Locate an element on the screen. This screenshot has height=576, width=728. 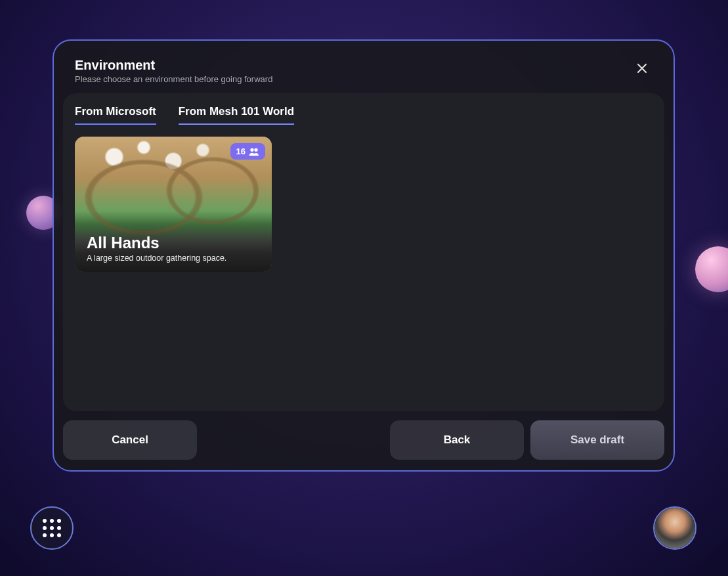
dialog-heading-group: Environment Please choose an environment… is located at coordinates (173, 71).